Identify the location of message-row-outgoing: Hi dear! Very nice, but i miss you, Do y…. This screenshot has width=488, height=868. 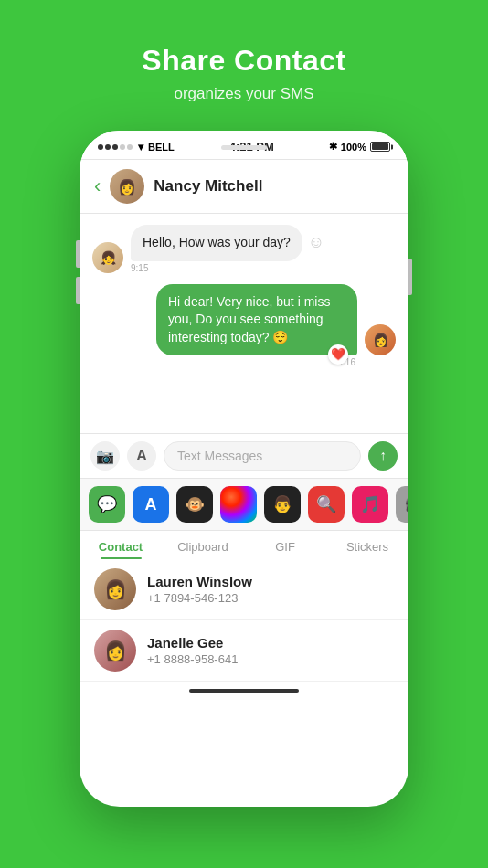
(244, 326).